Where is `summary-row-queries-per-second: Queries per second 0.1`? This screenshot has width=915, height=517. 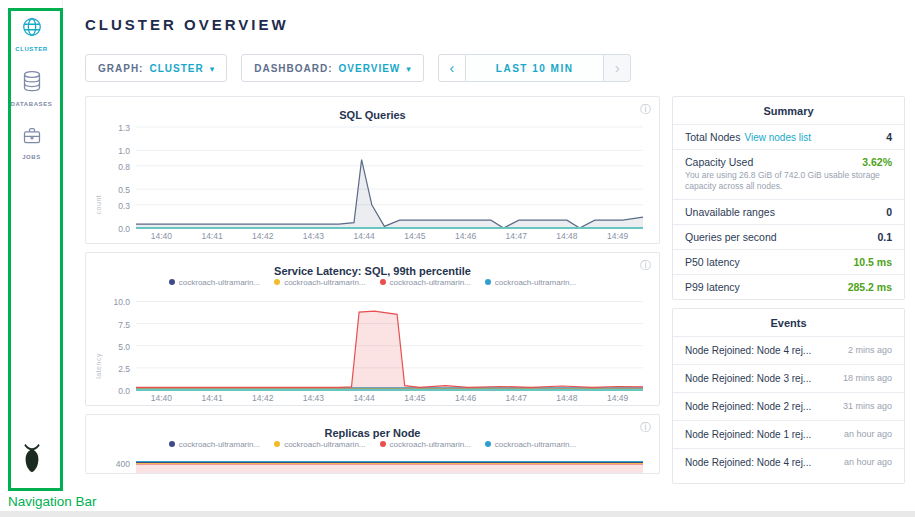 summary-row-queries-per-second: Queries per second 0.1 is located at coordinates (788, 236).